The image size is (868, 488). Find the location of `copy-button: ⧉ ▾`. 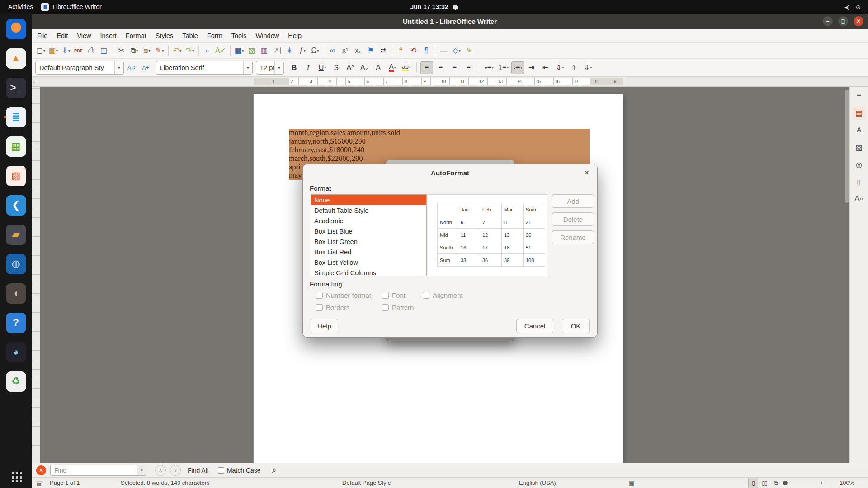

copy-button: ⧉ ▾ is located at coordinates (134, 51).